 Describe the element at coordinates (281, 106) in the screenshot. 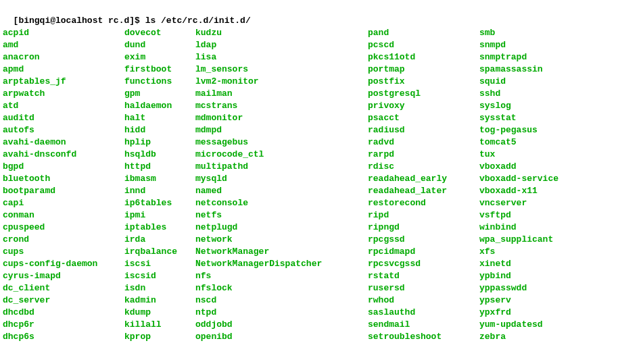

I see `file-entry: mcstrans` at that location.